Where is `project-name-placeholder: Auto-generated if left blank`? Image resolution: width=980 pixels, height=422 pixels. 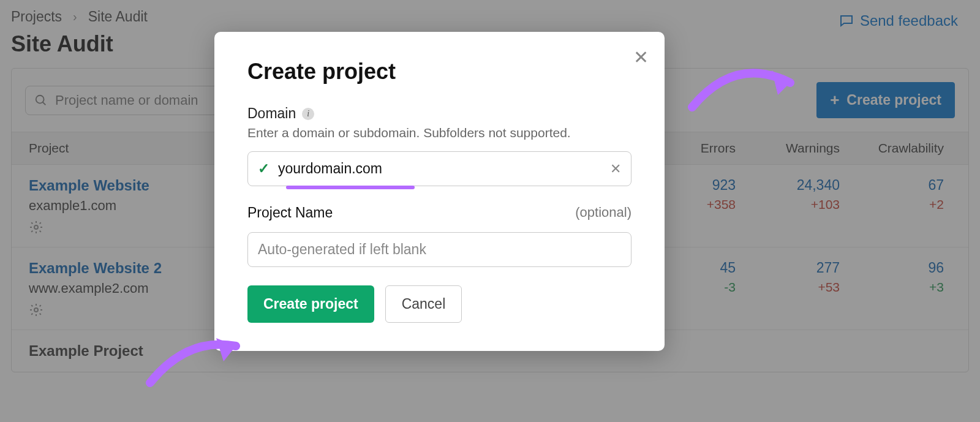 project-name-placeholder: Auto-generated if left blank is located at coordinates (342, 250).